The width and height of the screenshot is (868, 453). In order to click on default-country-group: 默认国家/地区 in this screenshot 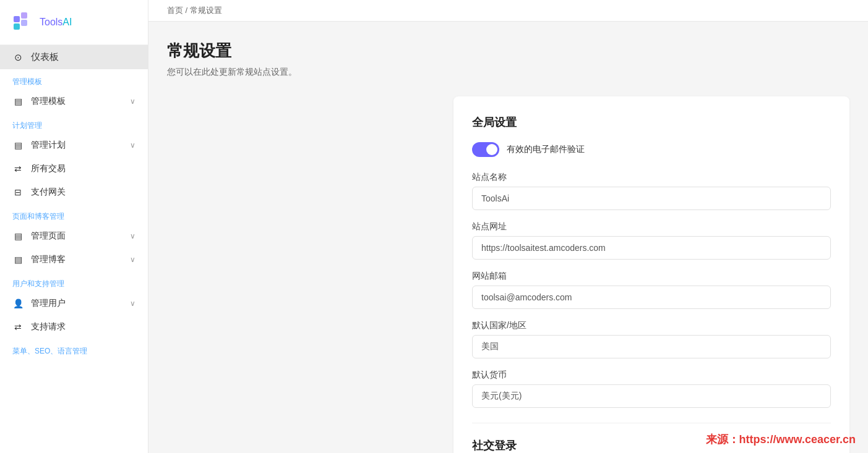, I will do `click(651, 339)`.